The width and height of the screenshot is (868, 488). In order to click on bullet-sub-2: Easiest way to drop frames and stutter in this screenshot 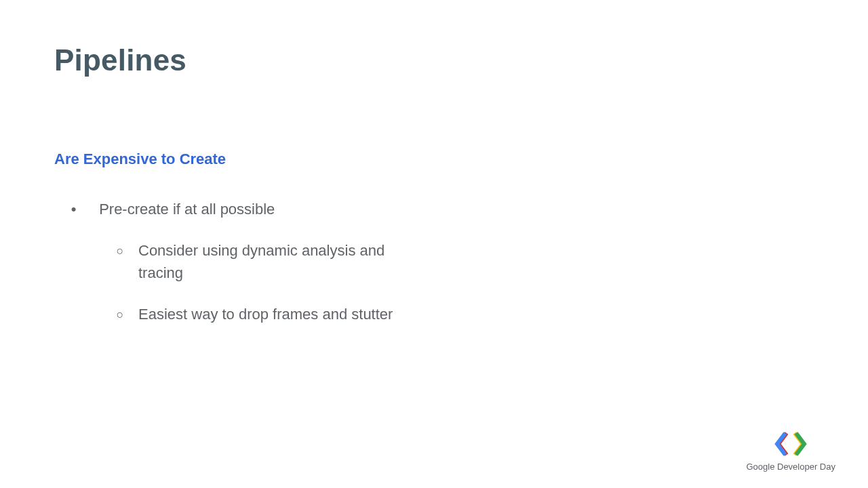, I will do `click(274, 314)`.